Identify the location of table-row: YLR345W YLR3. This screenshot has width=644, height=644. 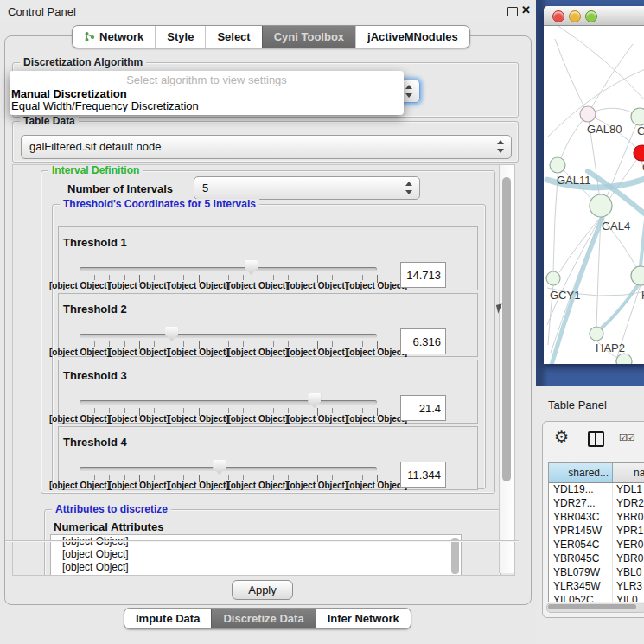
(596, 587).